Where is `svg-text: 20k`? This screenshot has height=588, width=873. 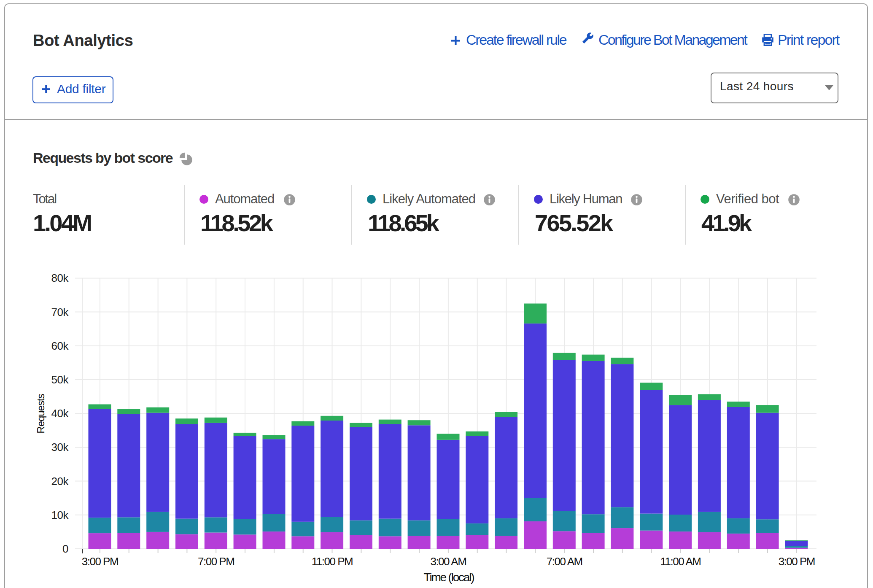
svg-text: 20k is located at coordinates (60, 481).